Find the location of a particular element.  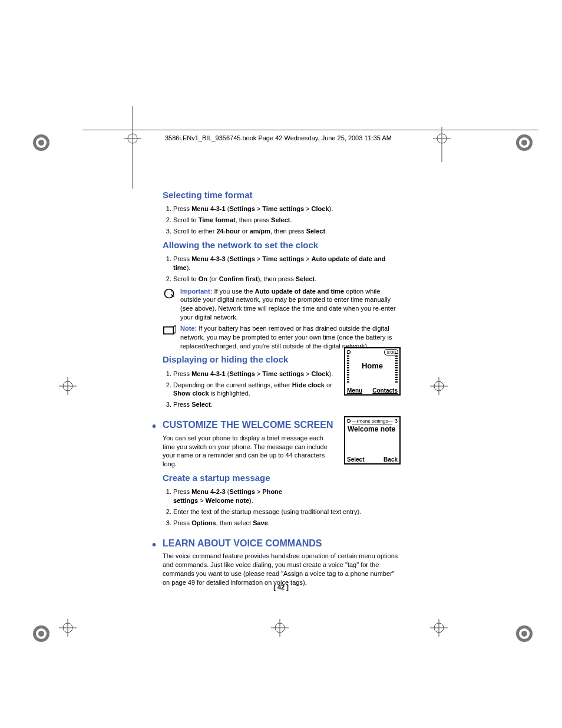

list-item: Scroll to Time format, then press Select… is located at coordinates (287, 220).